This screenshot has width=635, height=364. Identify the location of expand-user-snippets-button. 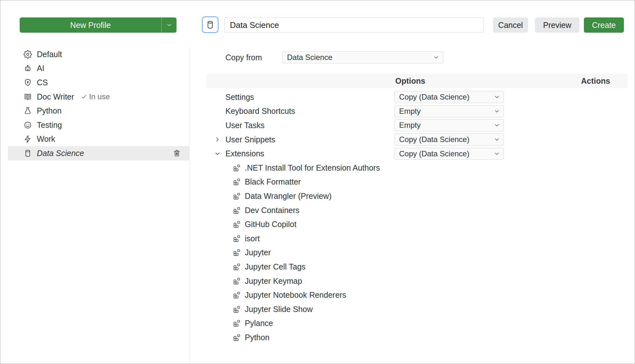
(217, 140).